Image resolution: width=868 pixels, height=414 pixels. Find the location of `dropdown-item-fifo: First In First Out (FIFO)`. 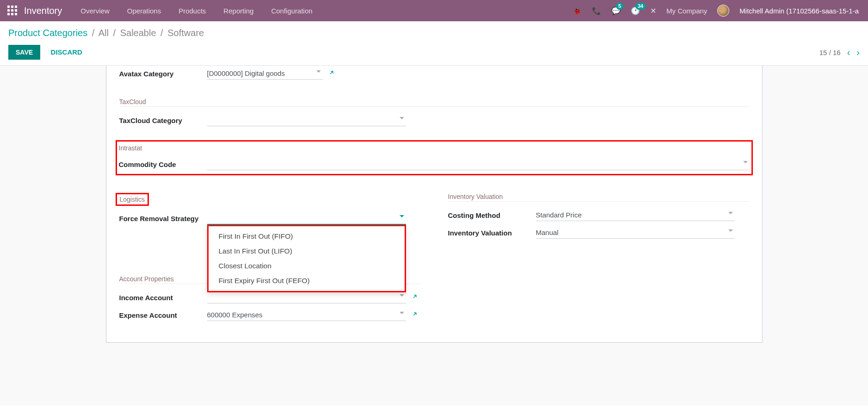

dropdown-item-fifo: First In First Out (FIFO) is located at coordinates (307, 236).